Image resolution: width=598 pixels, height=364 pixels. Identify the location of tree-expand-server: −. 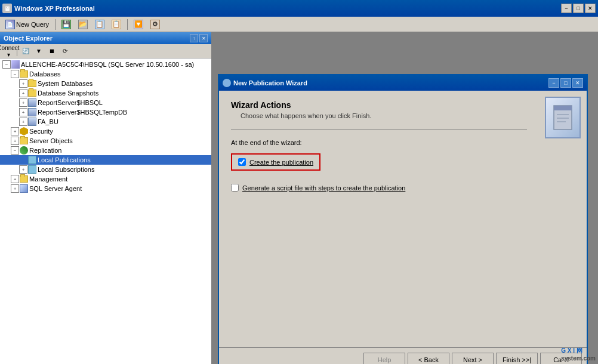
(7, 64).